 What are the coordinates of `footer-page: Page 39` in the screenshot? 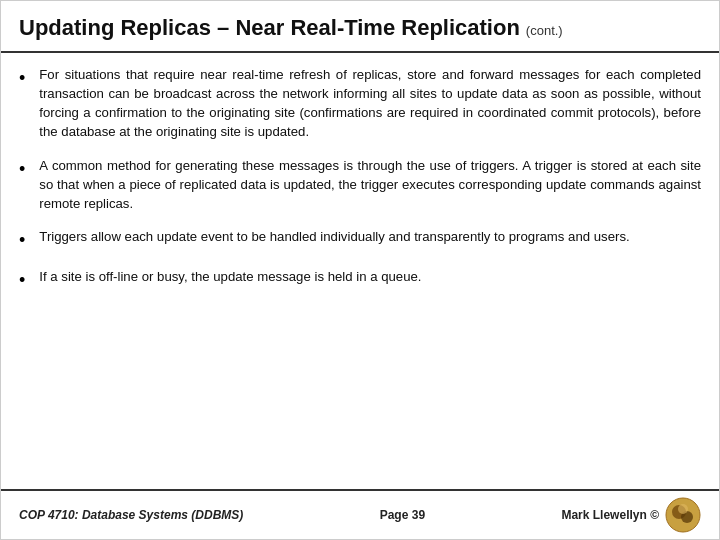 It's located at (402, 515).